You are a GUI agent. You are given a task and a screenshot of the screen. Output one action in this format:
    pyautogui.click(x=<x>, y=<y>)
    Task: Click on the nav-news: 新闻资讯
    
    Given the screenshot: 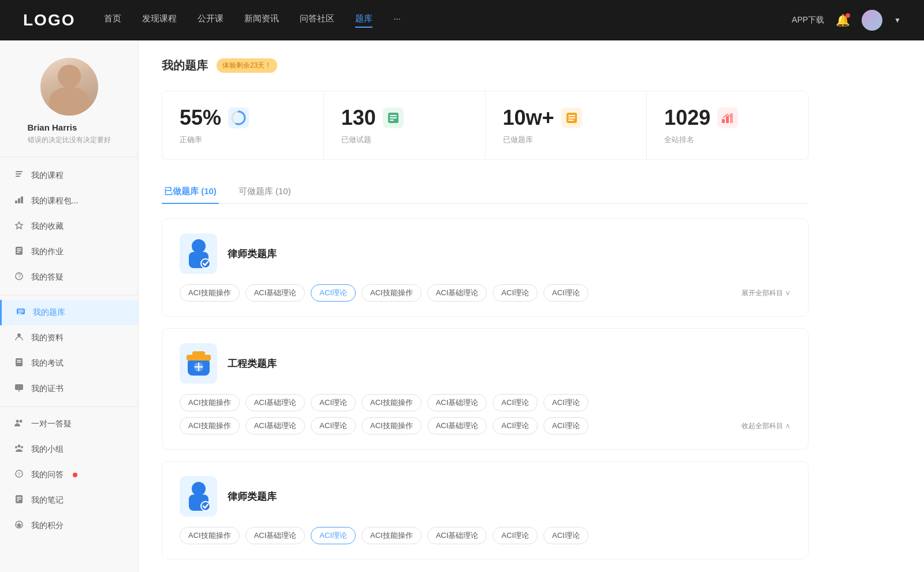 What is the action you would take?
    pyautogui.click(x=262, y=21)
    